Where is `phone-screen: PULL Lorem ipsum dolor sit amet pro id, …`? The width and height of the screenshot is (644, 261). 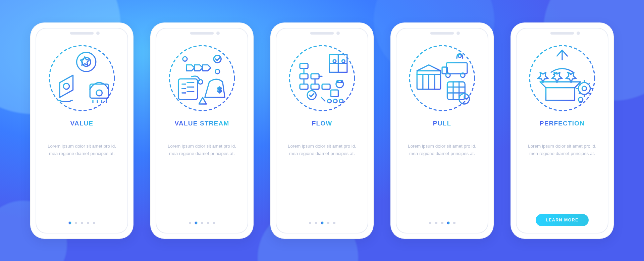
phone-screen: PULL Lorem ipsum dolor sit amet pro id, … is located at coordinates (442, 131).